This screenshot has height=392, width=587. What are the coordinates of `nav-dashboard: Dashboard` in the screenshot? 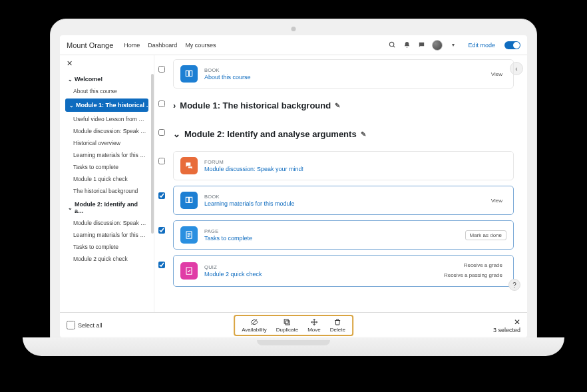 It's located at (162, 45).